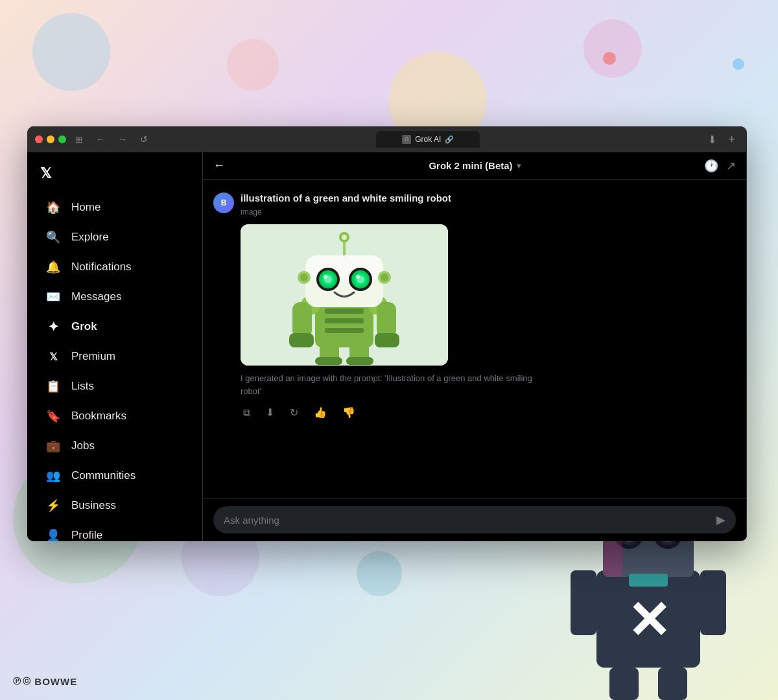 The image size is (778, 700). What do you see at coordinates (428, 139) in the screenshot?
I see `active-tab: G Grok AI 🔗` at bounding box center [428, 139].